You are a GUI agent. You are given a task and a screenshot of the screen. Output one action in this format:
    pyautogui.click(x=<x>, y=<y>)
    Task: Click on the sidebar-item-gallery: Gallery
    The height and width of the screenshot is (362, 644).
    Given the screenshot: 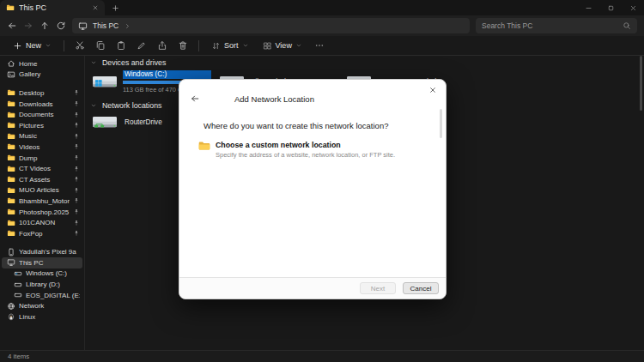 What is the action you would take?
    pyautogui.click(x=42, y=75)
    